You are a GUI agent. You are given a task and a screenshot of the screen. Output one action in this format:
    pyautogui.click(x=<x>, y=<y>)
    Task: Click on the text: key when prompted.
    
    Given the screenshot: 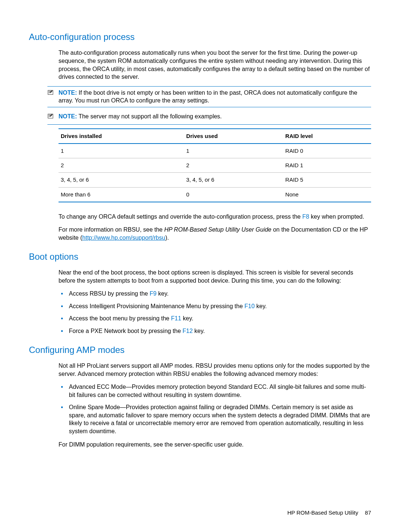 What is the action you would take?
    pyautogui.click(x=337, y=217)
    